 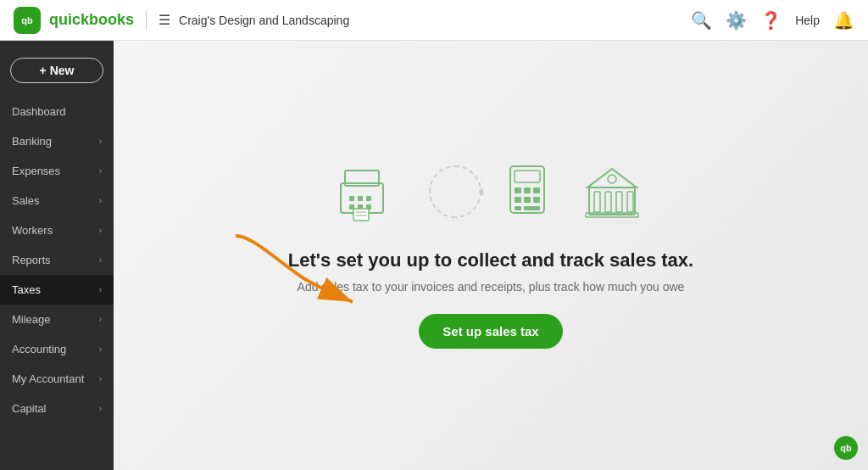 What do you see at coordinates (57, 231) in the screenshot?
I see `sidebar-item-workers: Workers ›` at bounding box center [57, 231].